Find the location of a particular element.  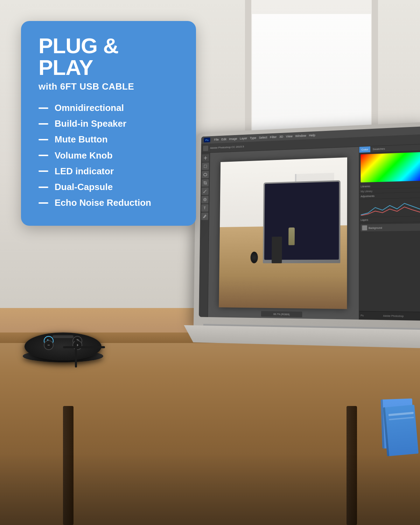

ps-graph is located at coordinates (390, 207).